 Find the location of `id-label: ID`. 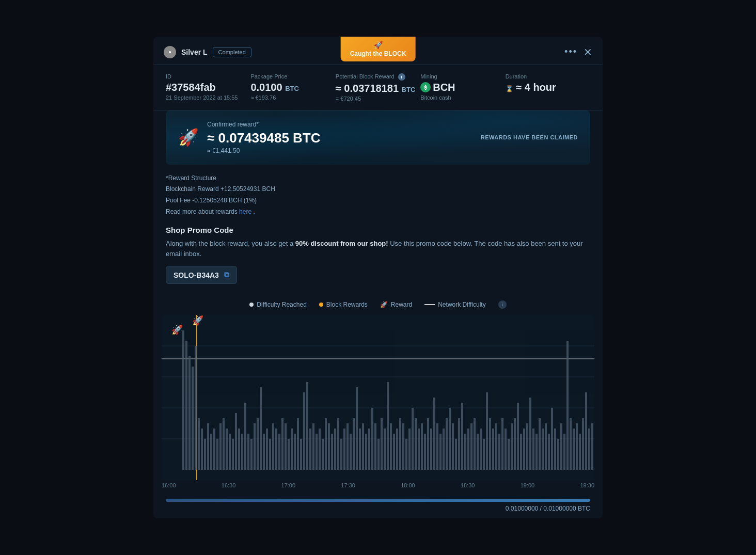

id-label: ID is located at coordinates (208, 76).